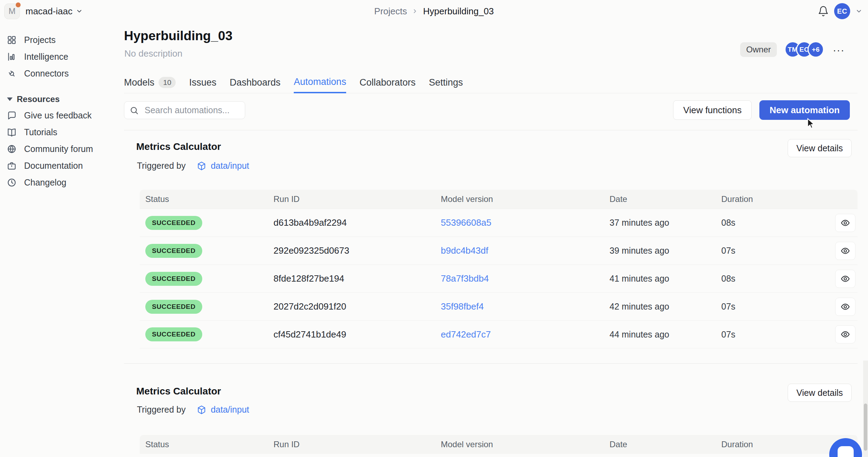 The image size is (868, 457). I want to click on sidebar-item-intelligence: Intelligence, so click(61, 57).